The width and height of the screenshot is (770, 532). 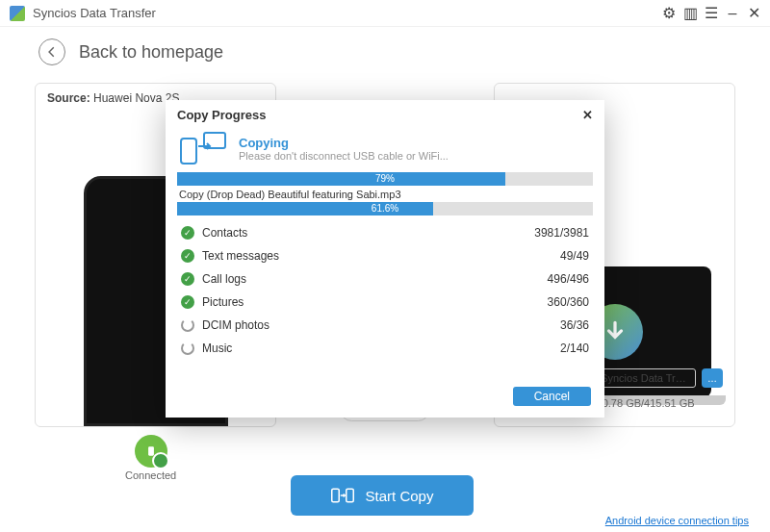 I want to click on row-name: Contacts, so click(x=225, y=233).